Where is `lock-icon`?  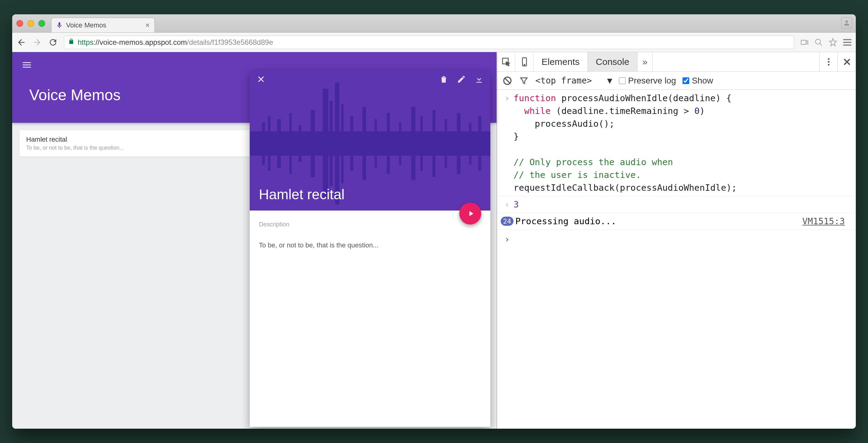
lock-icon is located at coordinates (71, 42).